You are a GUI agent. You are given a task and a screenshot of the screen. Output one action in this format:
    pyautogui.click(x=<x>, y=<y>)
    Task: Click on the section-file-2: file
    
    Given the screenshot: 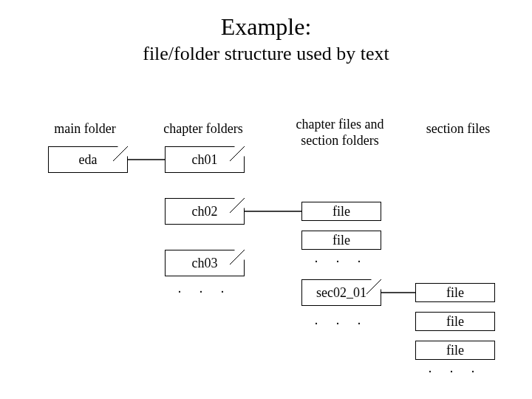 What is the action you would take?
    pyautogui.click(x=455, y=321)
    